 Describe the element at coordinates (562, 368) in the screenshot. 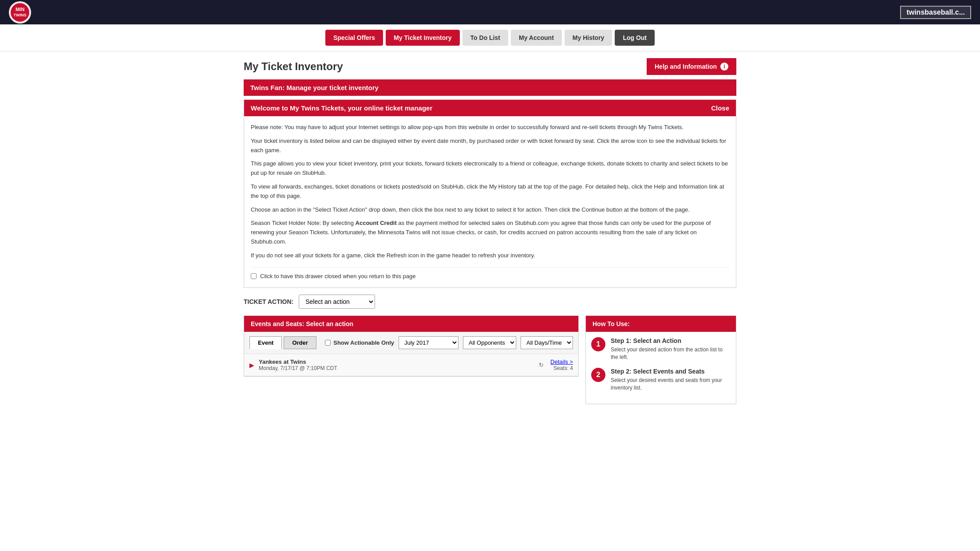

I see `seats-count: Seats: 4` at that location.